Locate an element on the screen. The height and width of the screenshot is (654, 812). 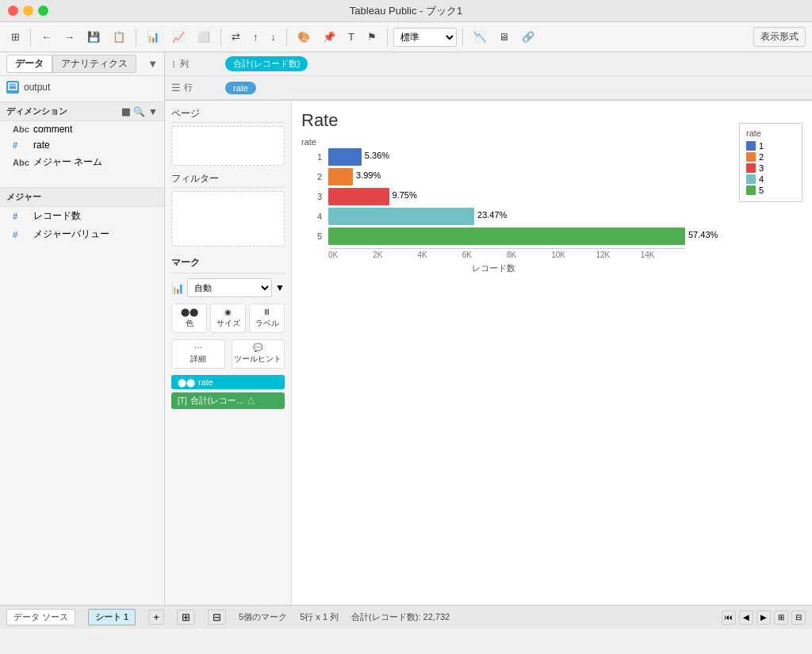
tooltip-label: ツールヒント is located at coordinates (258, 359).